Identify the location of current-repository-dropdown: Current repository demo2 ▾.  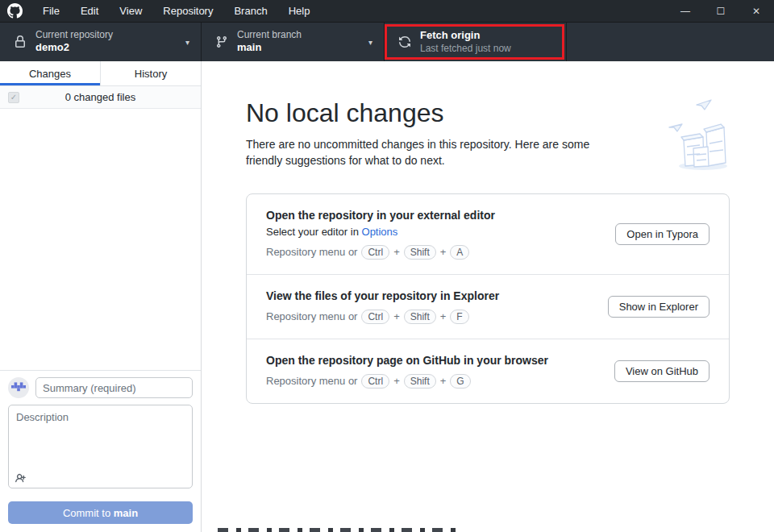
(101, 42).